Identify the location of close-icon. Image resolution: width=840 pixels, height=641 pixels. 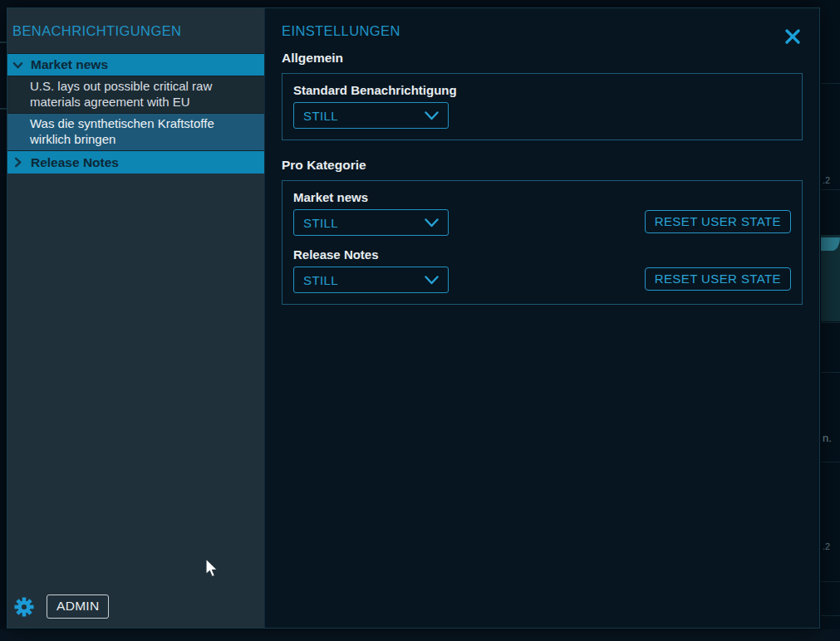
(793, 37).